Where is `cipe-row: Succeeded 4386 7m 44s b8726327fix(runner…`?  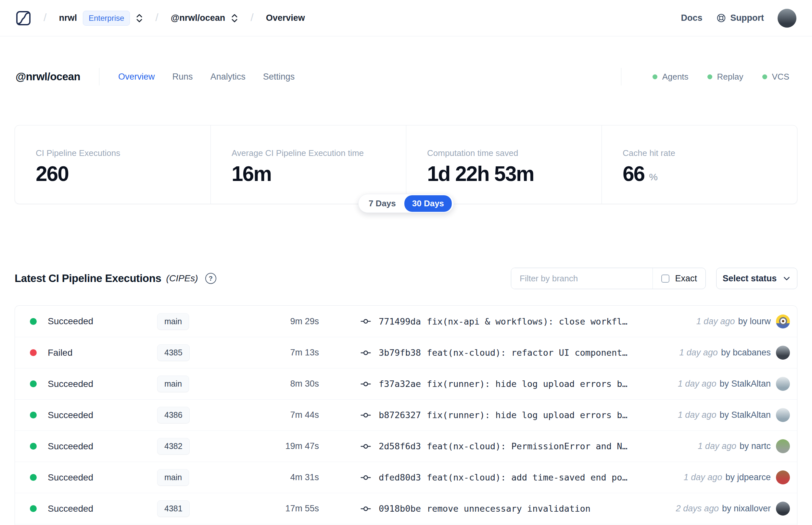
cipe-row: Succeeded 4386 7m 44s b8726327fix(runner… is located at coordinates (406, 415).